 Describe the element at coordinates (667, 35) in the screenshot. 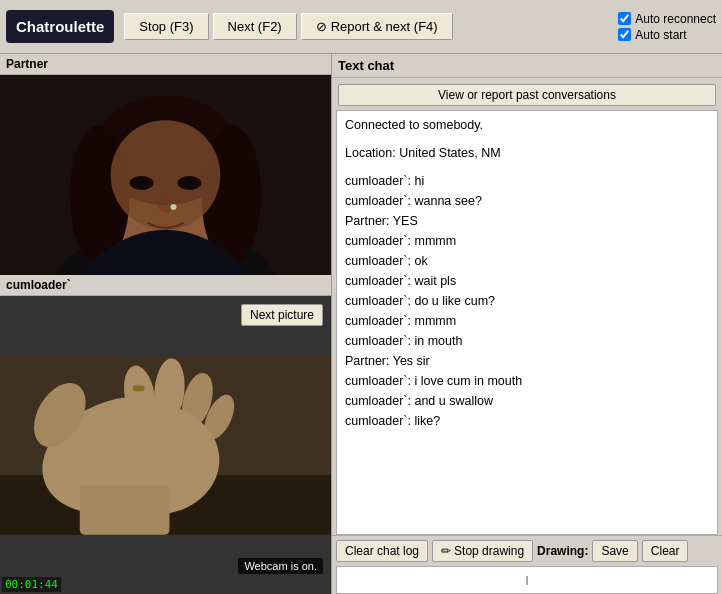

I see `auto-start-label: Auto start` at that location.